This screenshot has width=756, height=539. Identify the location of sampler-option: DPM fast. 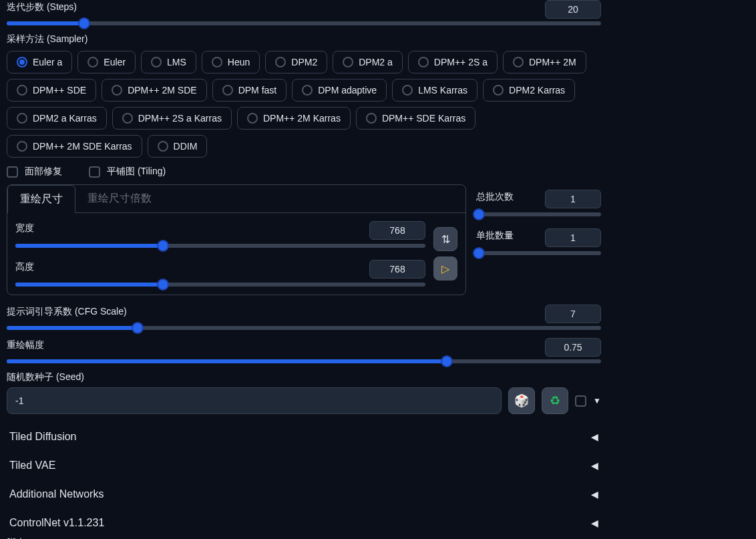
(250, 90).